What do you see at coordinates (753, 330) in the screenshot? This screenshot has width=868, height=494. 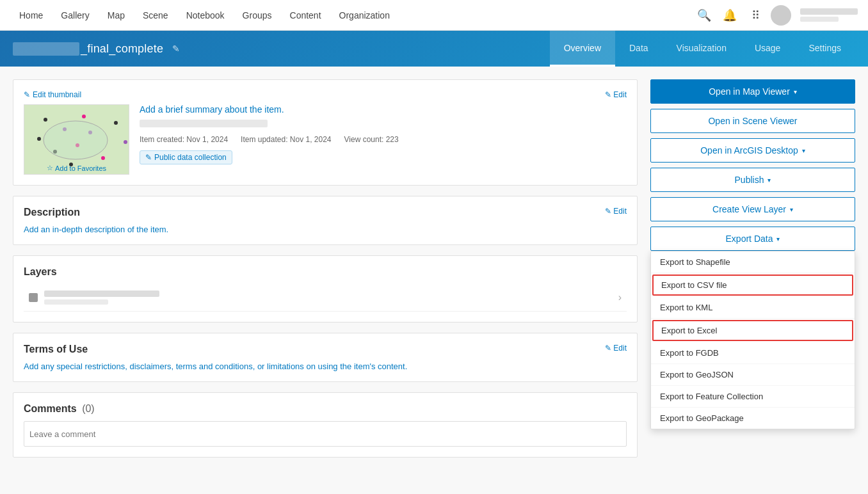 I see `export-excel: Export to Excel` at bounding box center [753, 330].